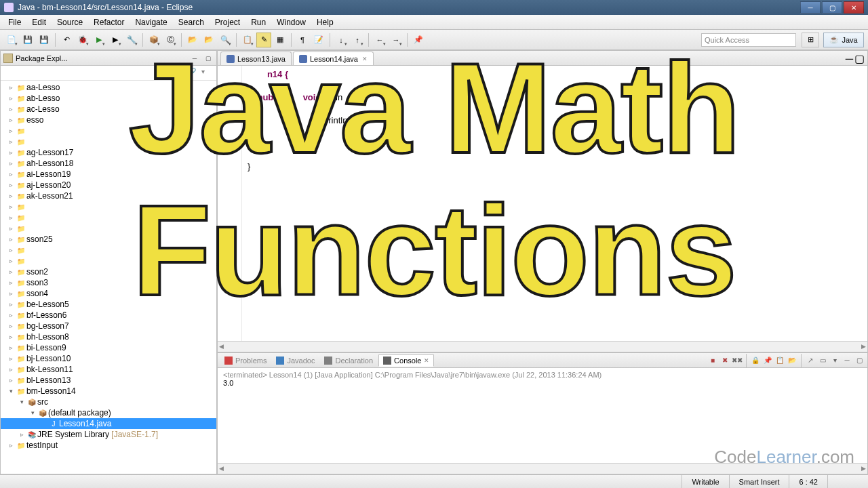  Describe the element at coordinates (193, 40) in the screenshot. I see `open-type-button: 📂` at that location.